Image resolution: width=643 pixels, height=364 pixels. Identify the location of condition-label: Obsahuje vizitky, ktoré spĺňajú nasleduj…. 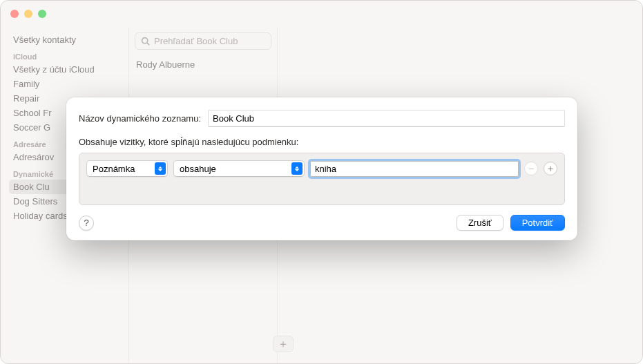
(322, 142).